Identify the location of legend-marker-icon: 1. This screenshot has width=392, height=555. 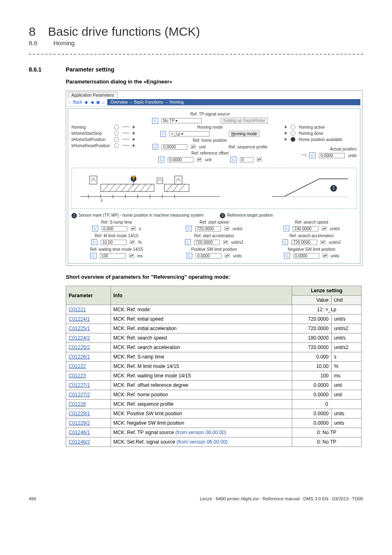
(74, 215).